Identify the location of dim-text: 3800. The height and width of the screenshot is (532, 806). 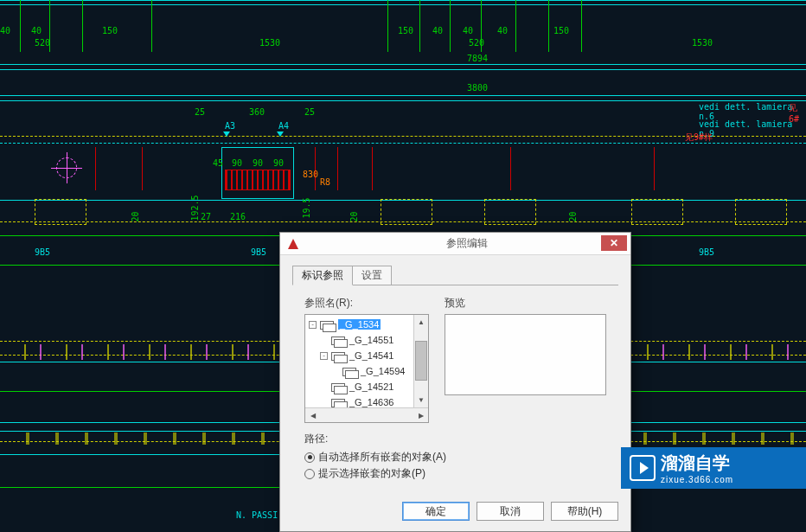
(477, 88).